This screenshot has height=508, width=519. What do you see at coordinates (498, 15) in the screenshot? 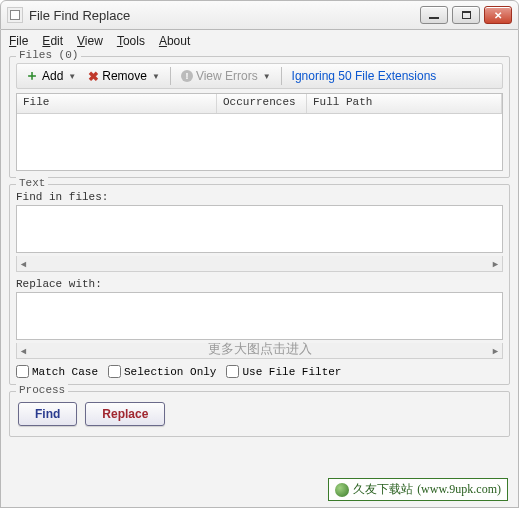
I see `close-button: ✕` at bounding box center [498, 15].